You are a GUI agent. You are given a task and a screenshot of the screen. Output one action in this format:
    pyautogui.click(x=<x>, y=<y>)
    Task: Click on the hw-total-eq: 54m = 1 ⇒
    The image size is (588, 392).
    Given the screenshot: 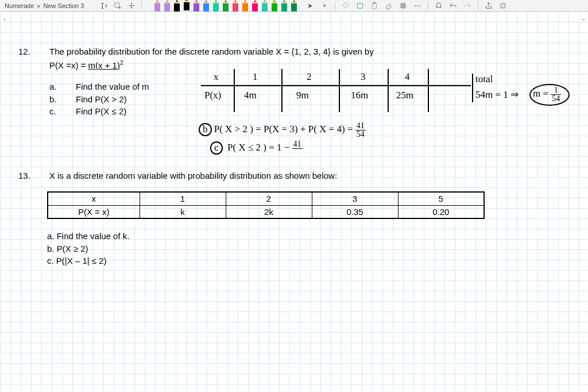 What is the action you would take?
    pyautogui.click(x=497, y=94)
    